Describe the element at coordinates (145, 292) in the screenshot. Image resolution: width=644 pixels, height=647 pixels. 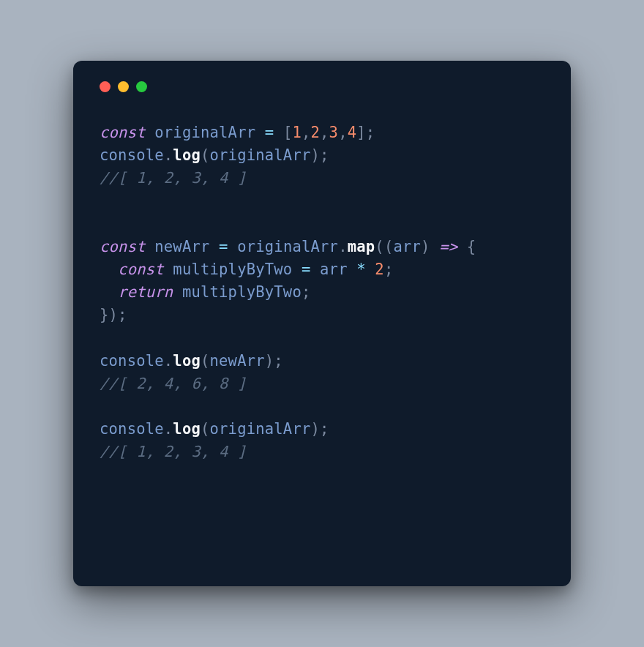
I see `keyword-return: return` at that location.